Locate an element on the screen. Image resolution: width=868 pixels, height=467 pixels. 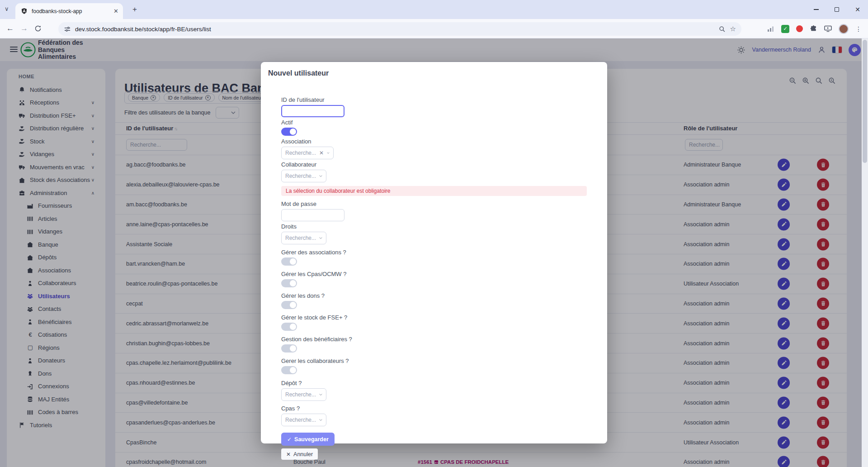
tab-search-icon: ∨ is located at coordinates (7, 9).